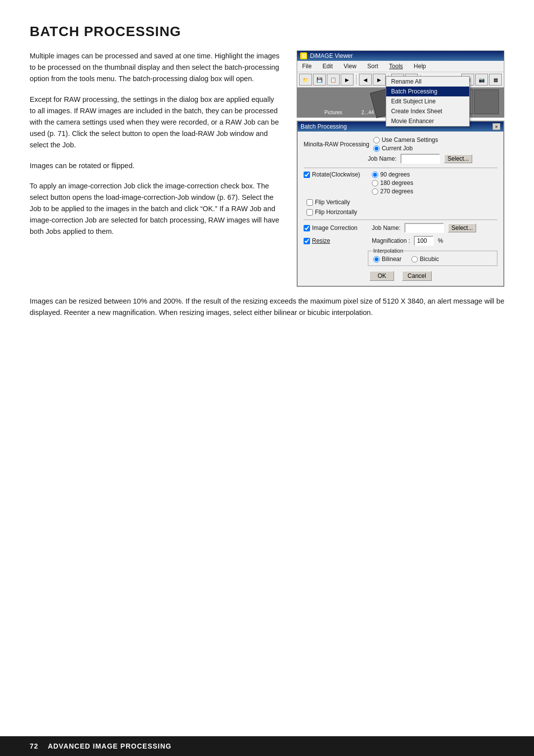 The width and height of the screenshot is (534, 756). What do you see at coordinates (304, 56) in the screenshot?
I see `viewer-icon: 🖼` at bounding box center [304, 56].